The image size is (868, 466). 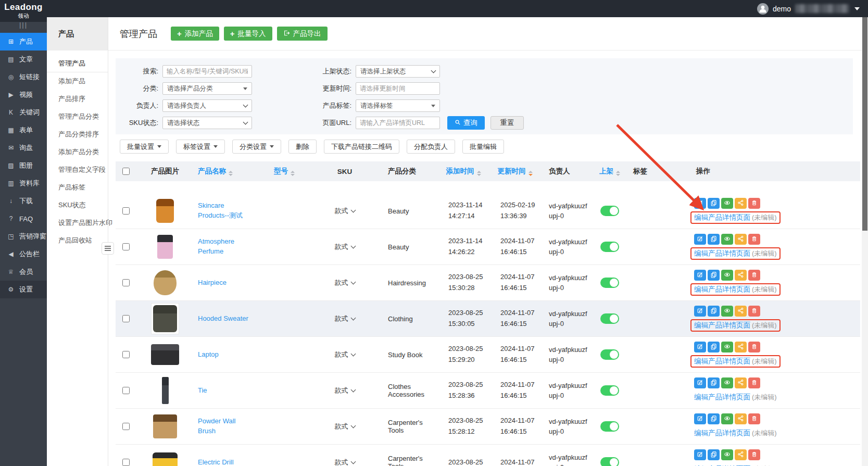 What do you see at coordinates (203, 391) in the screenshot?
I see `product-name-link: Tie` at bounding box center [203, 391].